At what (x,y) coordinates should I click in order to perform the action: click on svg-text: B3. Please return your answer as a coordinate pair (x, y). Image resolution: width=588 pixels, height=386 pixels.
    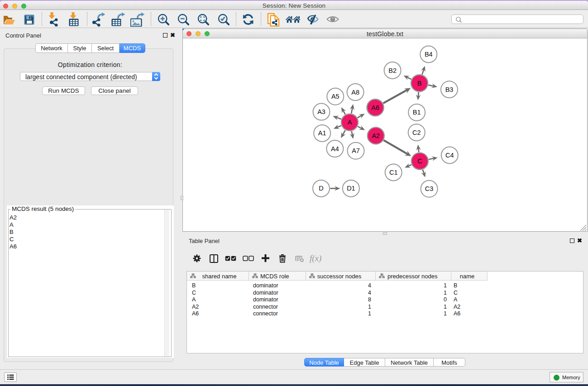
    Looking at the image, I should click on (449, 90).